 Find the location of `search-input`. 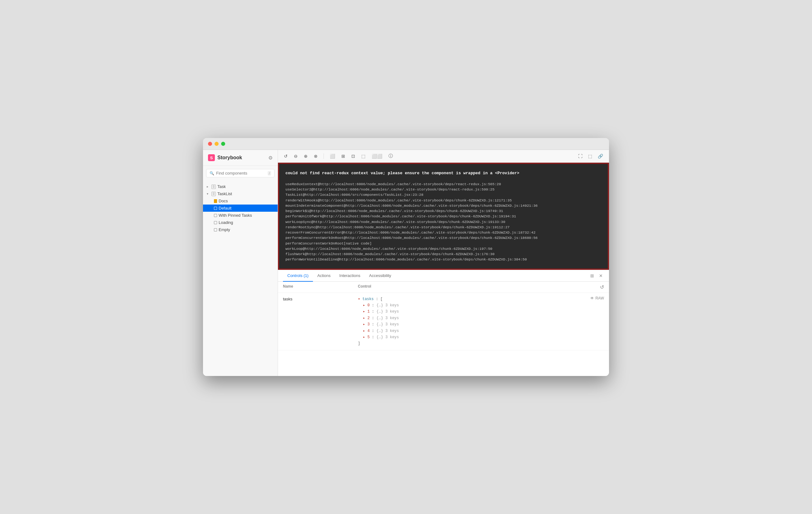

search-input is located at coordinates (241, 173).